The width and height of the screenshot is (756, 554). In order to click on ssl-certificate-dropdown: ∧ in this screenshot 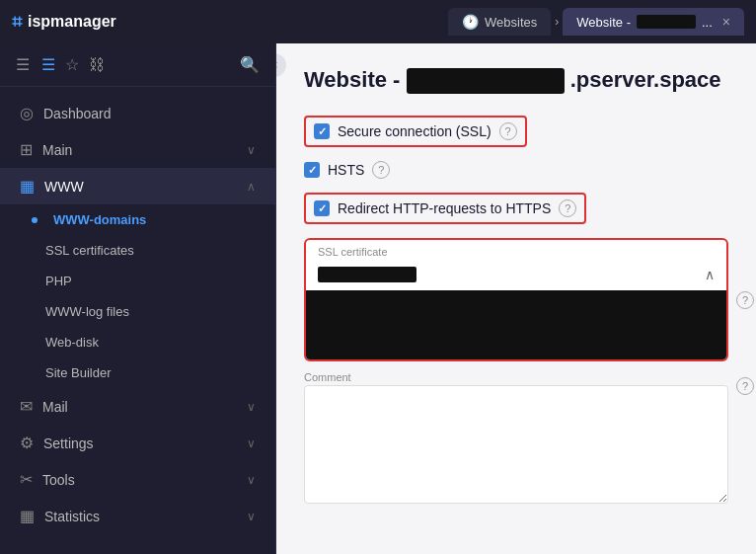, I will do `click(516, 275)`.